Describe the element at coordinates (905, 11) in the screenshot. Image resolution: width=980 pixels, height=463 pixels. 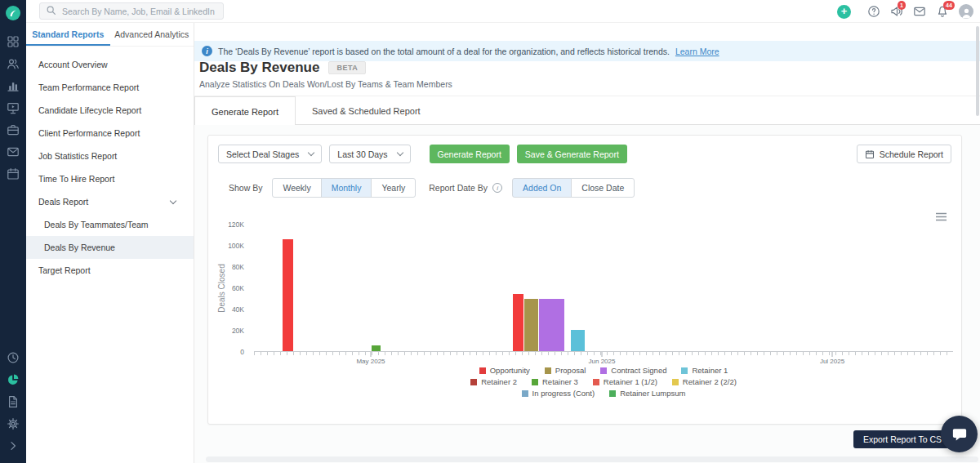
I see `topbar-actions: + 1 44` at that location.